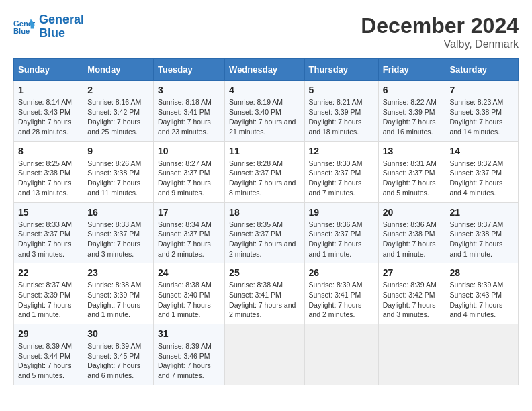 Image resolution: width=532 pixels, height=411 pixels. Describe the element at coordinates (48, 300) in the screenshot. I see `day-info: Sunrise: 8:37 AMSunset: 3:39 PMDaylight:…` at that location.